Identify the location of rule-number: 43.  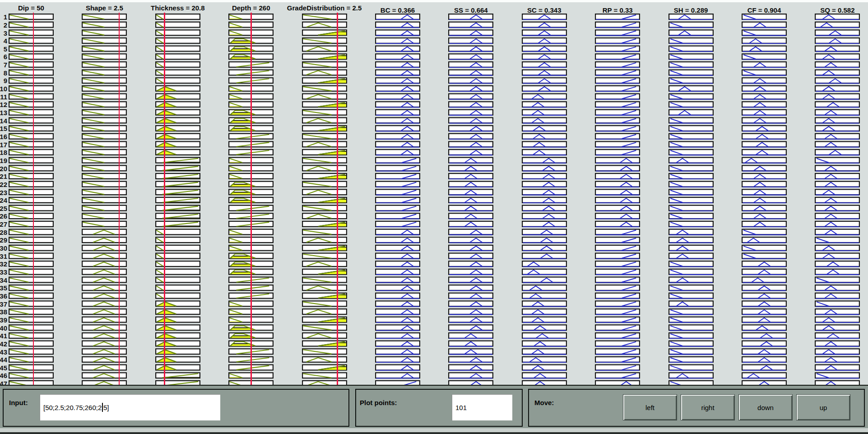
(4, 352).